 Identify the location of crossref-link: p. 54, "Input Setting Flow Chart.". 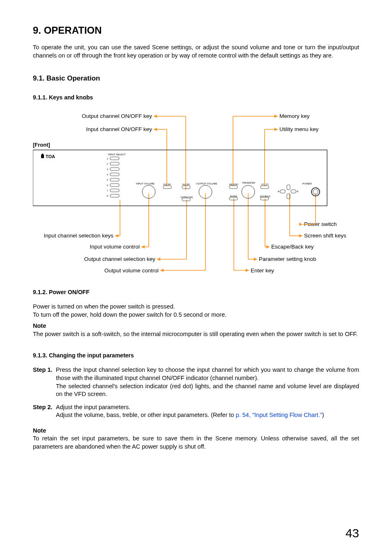
(279, 415).